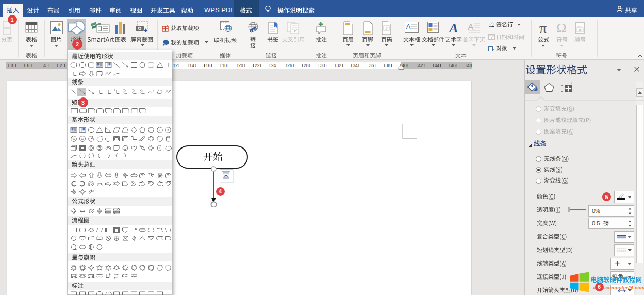 Image resolution: width=644 pixels, height=295 pixels. I want to click on svg-text: 24, so click(274, 65).